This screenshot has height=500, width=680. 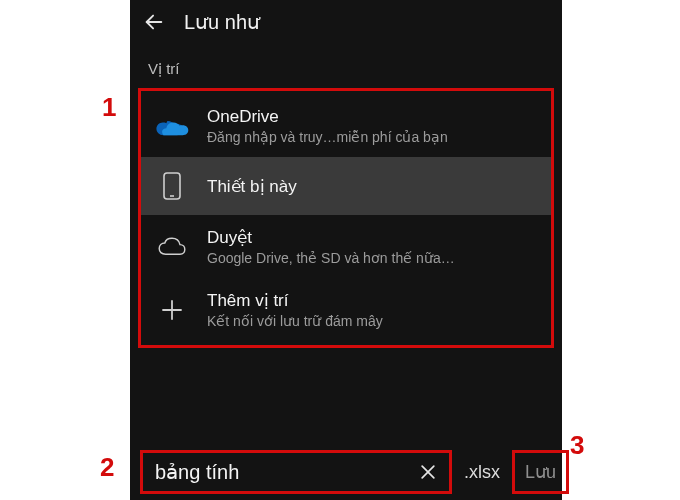 I want to click on location-browse: Duyệt Google Drive, thẻ SD và hơn thế nữ…, so click(x=346, y=246).